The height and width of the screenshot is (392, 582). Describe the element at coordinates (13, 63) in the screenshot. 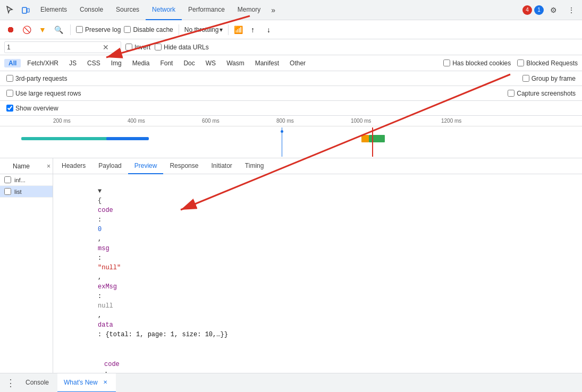

I see `type-btn-all: All` at that location.